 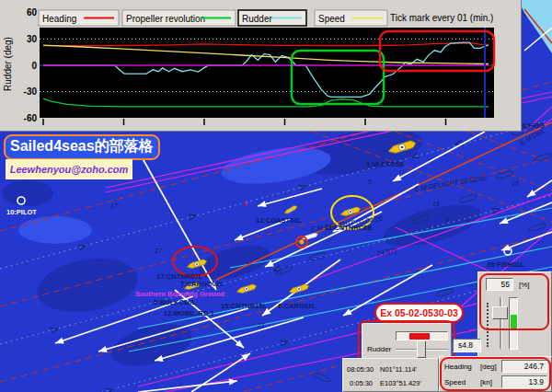 What do you see at coordinates (82, 147) in the screenshot?
I see `blog-watermark: Sailed4seas的部落格` at bounding box center [82, 147].